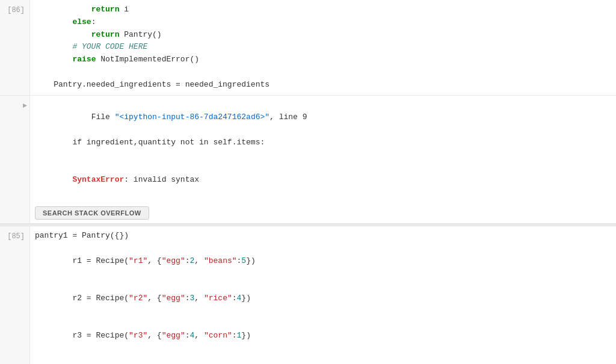 The height and width of the screenshot is (364, 616). I want to click on code-line: else:, so click(323, 23).